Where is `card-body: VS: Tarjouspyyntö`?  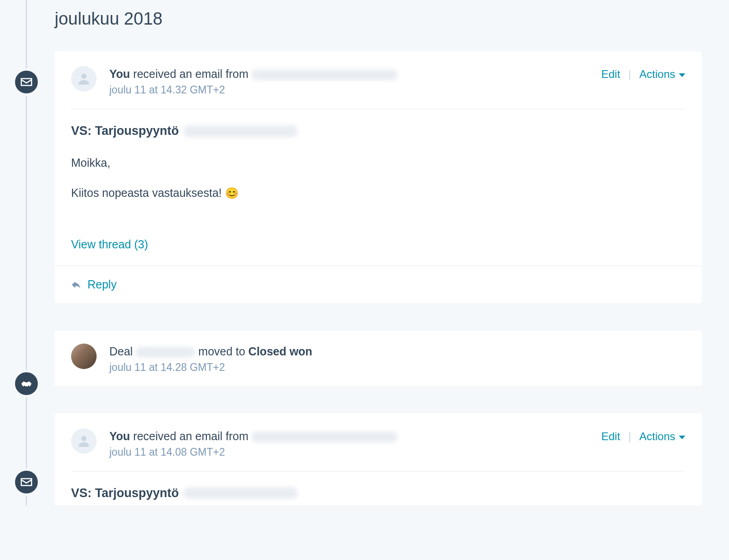
card-body: VS: Tarjouspyyntö is located at coordinates (378, 488).